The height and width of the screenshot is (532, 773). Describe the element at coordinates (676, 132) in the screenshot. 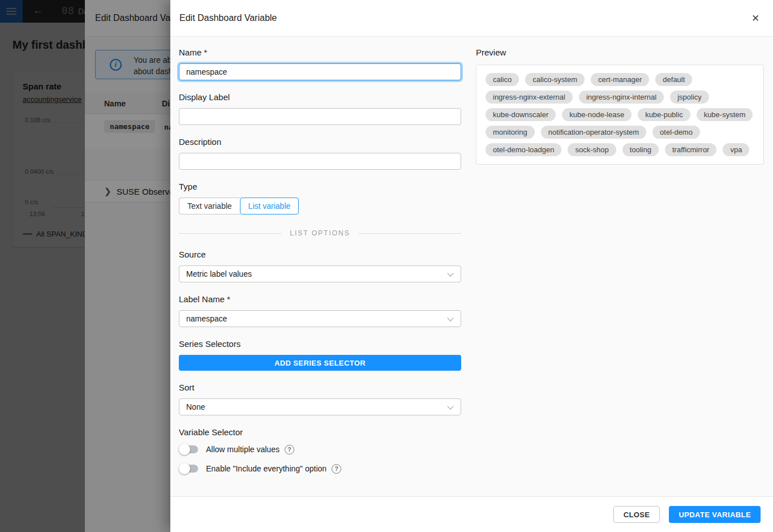

I see `preview-chip: otel-demo` at that location.